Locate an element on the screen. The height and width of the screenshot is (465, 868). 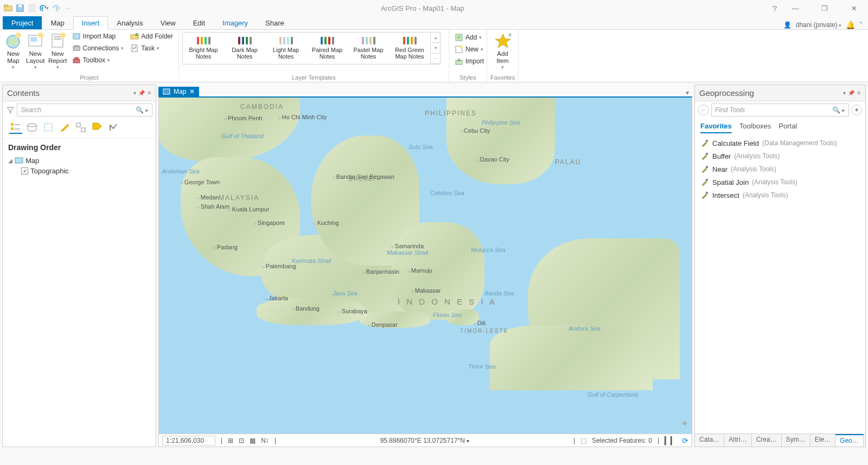
user-menu: dhani (private) is located at coordinates (819, 25).